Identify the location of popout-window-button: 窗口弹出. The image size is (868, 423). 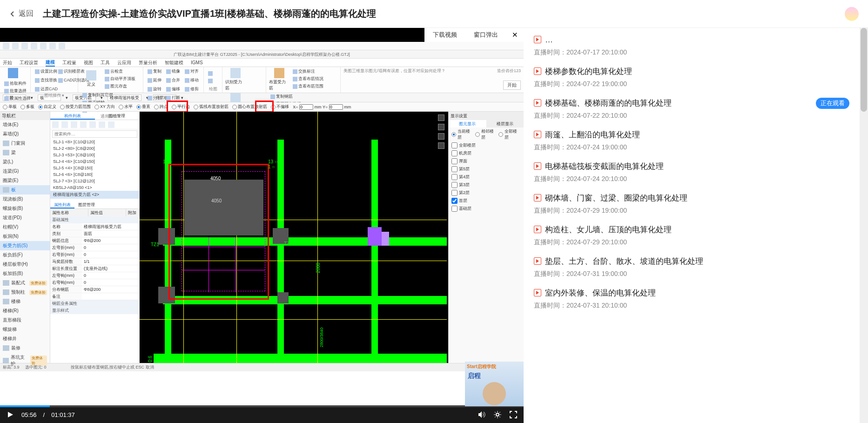
(486, 35).